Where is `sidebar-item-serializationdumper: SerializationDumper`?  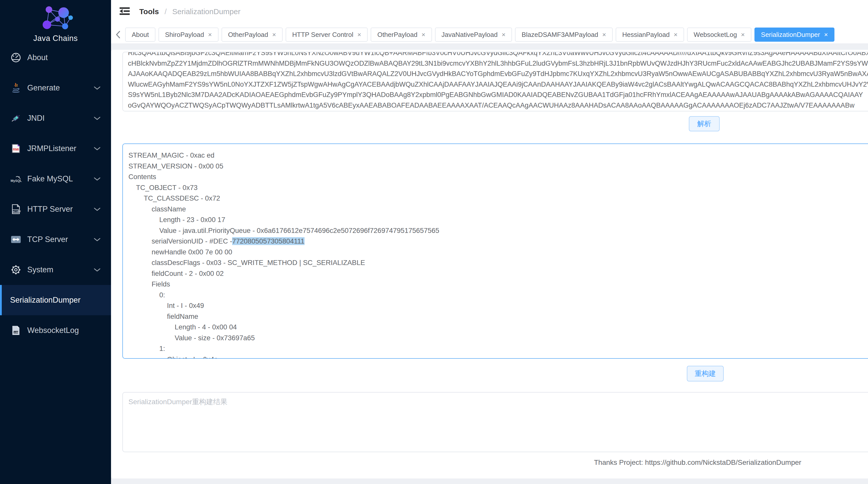 sidebar-item-serializationdumper: SerializationDumper is located at coordinates (55, 300).